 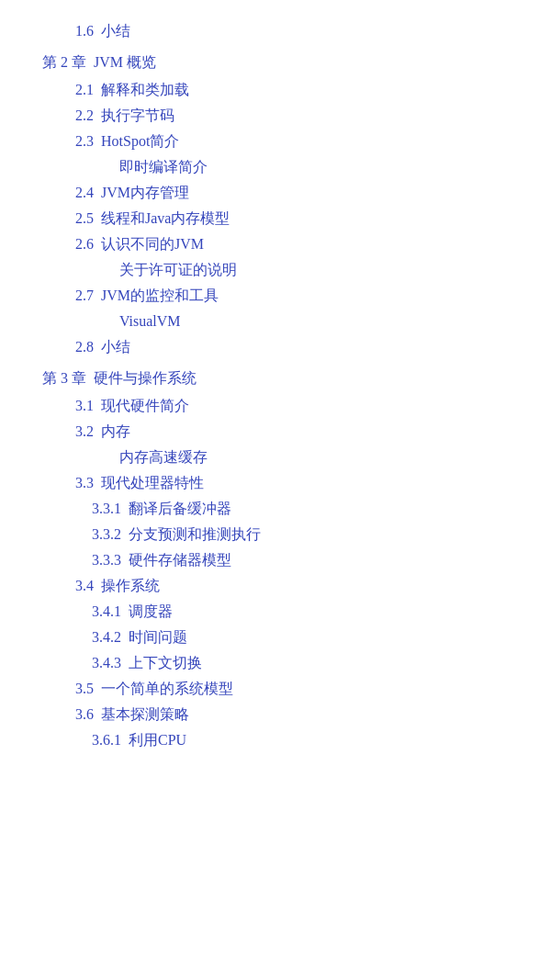 What do you see at coordinates (275, 689) in the screenshot?
I see `toc-entry: 3.5一个简单的系统模型` at bounding box center [275, 689].